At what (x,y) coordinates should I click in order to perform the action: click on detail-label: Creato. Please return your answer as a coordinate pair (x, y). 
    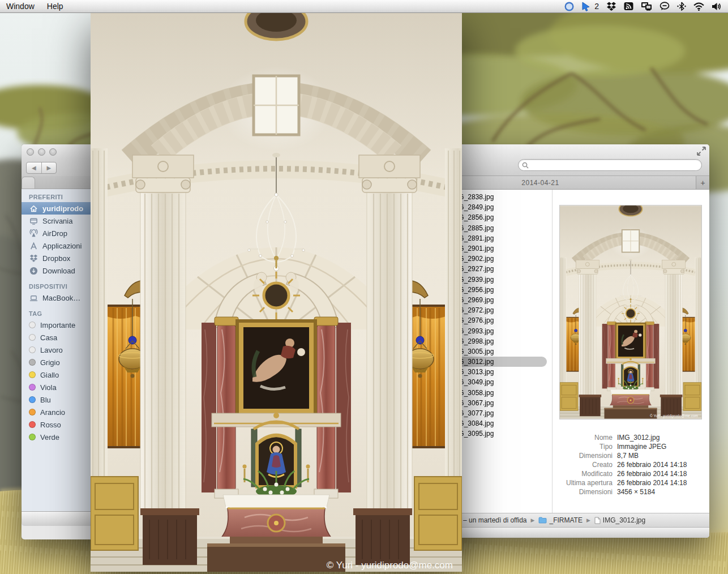
    Looking at the image, I should click on (583, 465).